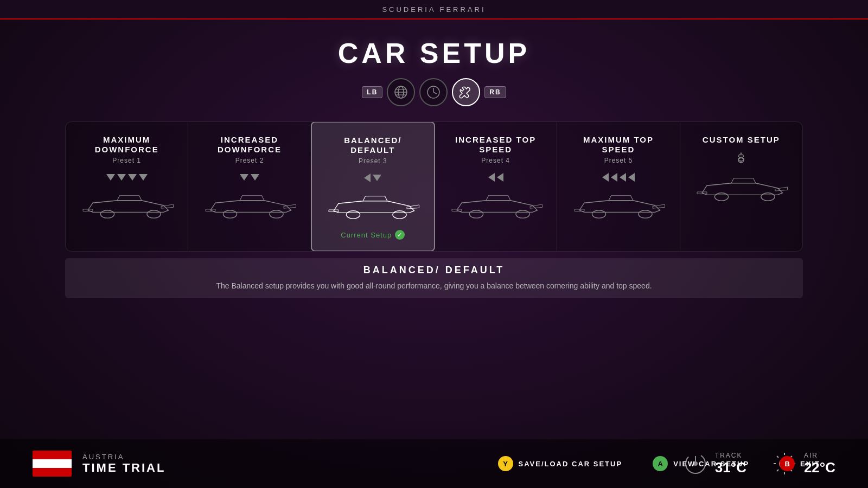 This screenshot has height=488, width=868. Describe the element at coordinates (434, 270) in the screenshot. I see `desc-title: BALANCED/ DEFAULT` at that location.